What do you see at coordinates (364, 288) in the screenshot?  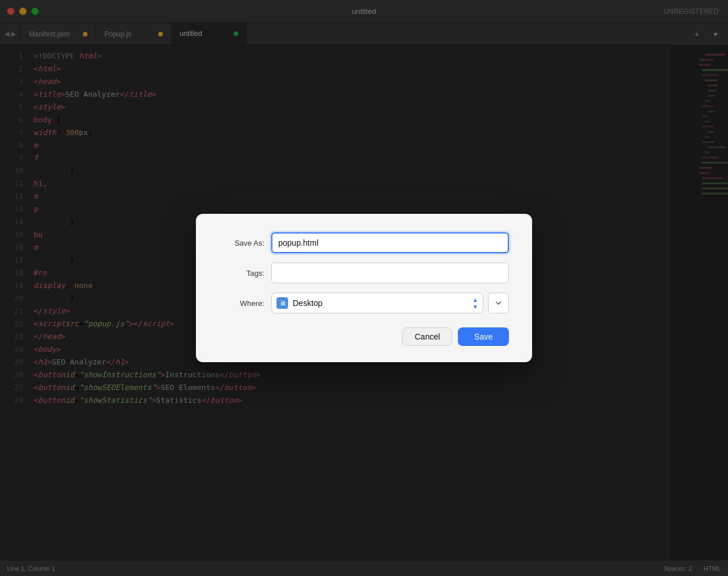 I see `save-dialog: Save As: Tags: Where: 🖥 Desktop ▲ ▼` at bounding box center [364, 288].